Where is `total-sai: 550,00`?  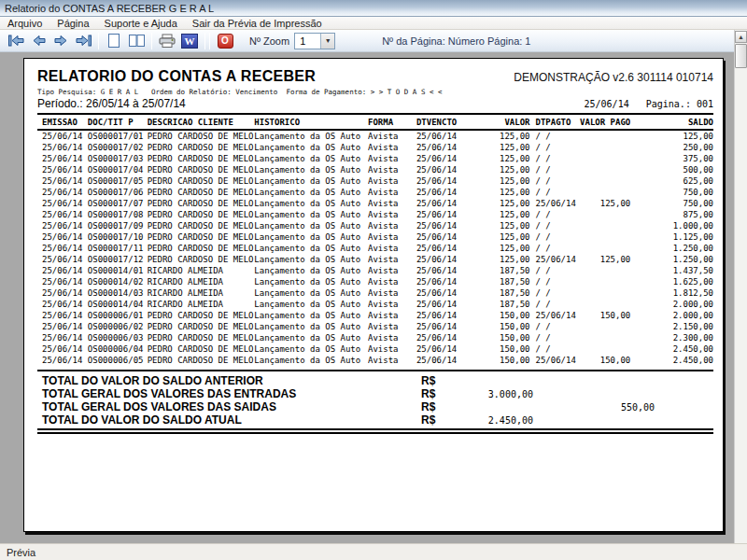
total-sai: 550,00 is located at coordinates (594, 407).